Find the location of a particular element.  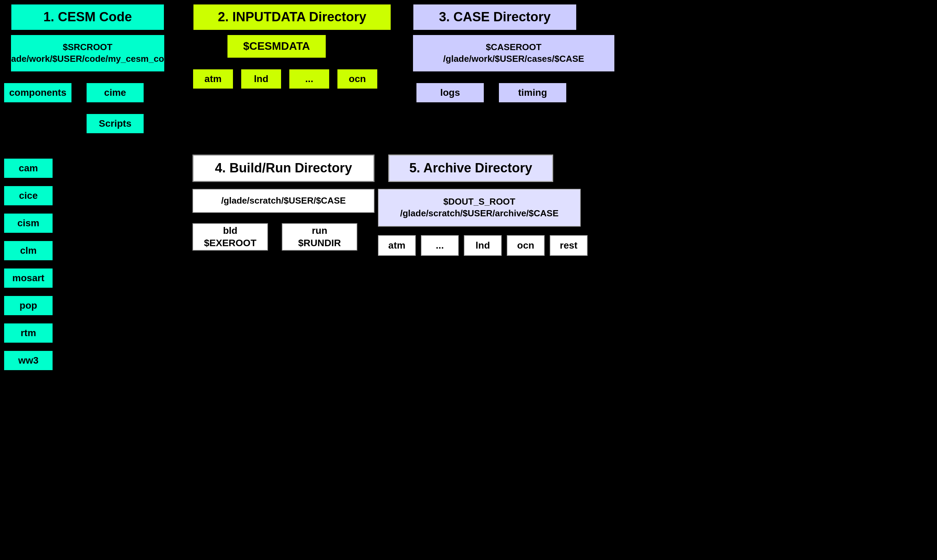

ww3-box: ww3 is located at coordinates (28, 361).